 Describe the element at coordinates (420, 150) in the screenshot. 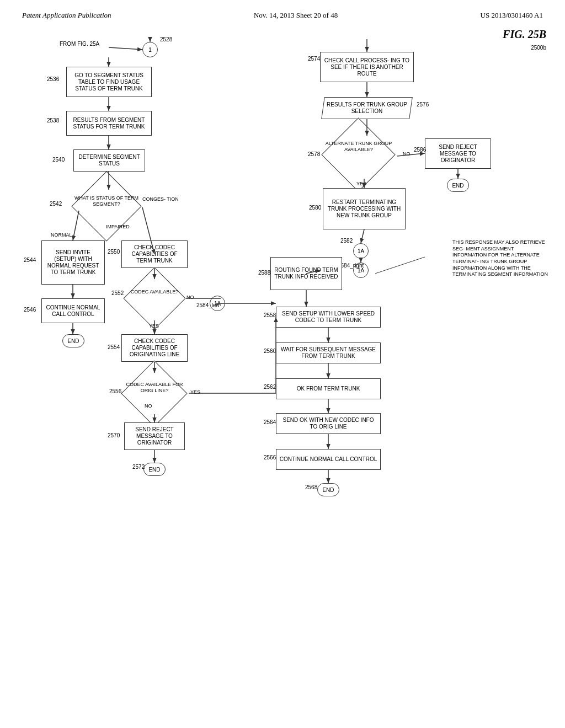

I see `label-2586: 2586` at that location.